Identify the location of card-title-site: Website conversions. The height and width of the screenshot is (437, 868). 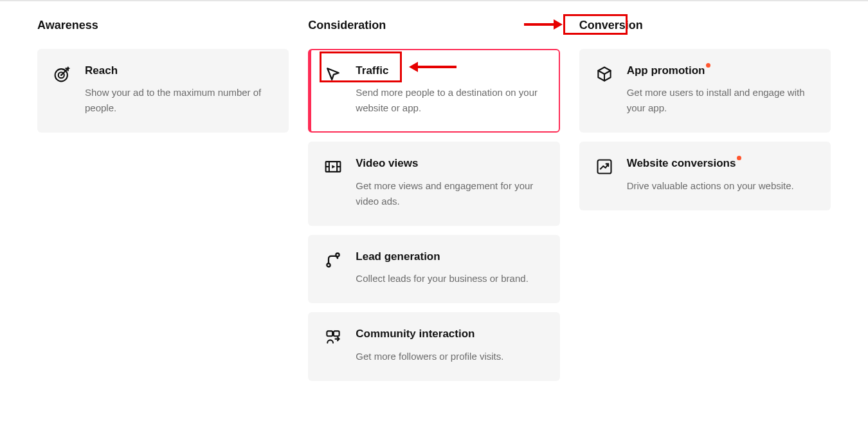
(682, 163).